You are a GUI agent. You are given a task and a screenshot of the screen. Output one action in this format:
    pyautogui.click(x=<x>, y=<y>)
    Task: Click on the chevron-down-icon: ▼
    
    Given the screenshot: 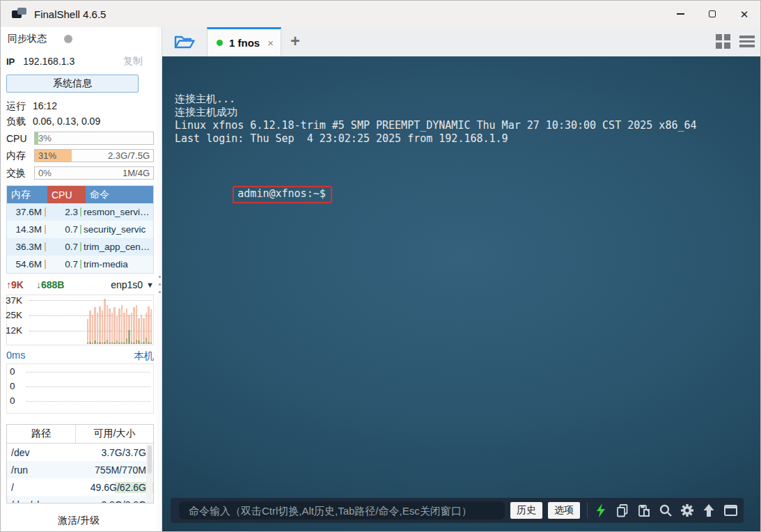 What is the action you would take?
    pyautogui.click(x=150, y=285)
    